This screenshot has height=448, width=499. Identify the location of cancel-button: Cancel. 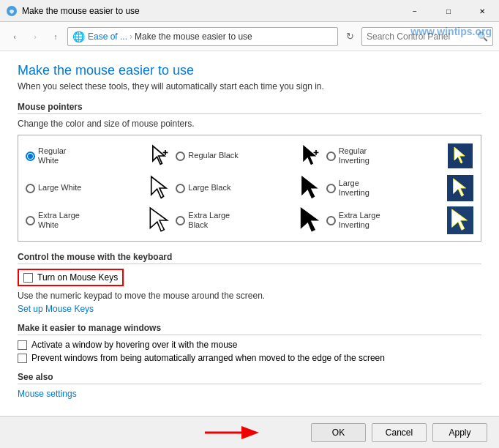
(399, 433).